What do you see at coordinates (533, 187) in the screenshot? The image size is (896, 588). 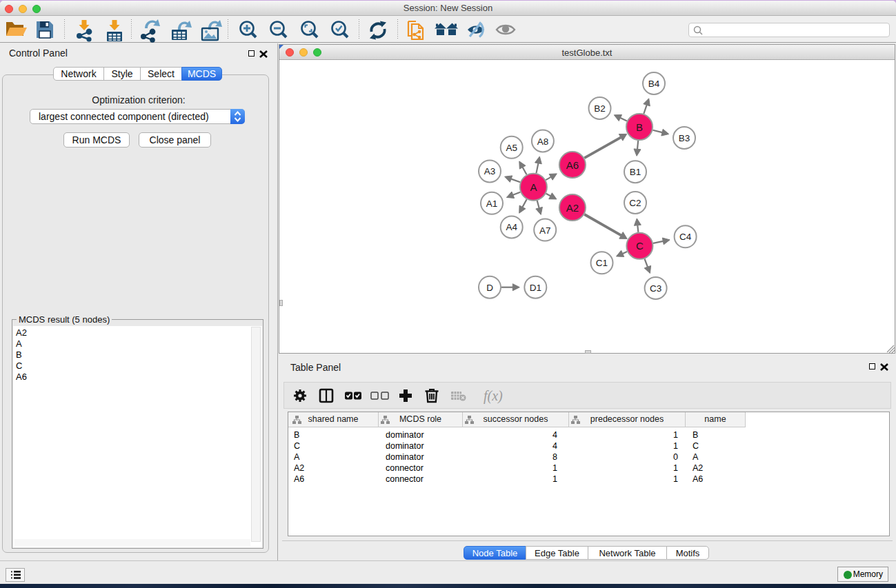 I see `svg-text: A` at bounding box center [533, 187].